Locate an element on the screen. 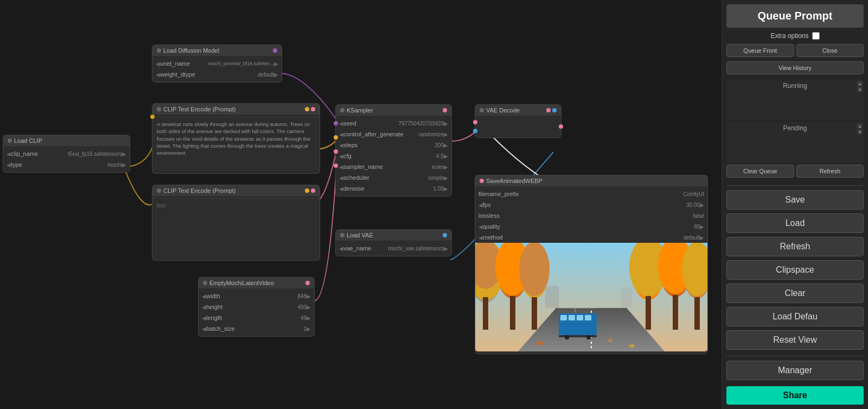  running-scroll-down: ▼ is located at coordinates (860, 90).